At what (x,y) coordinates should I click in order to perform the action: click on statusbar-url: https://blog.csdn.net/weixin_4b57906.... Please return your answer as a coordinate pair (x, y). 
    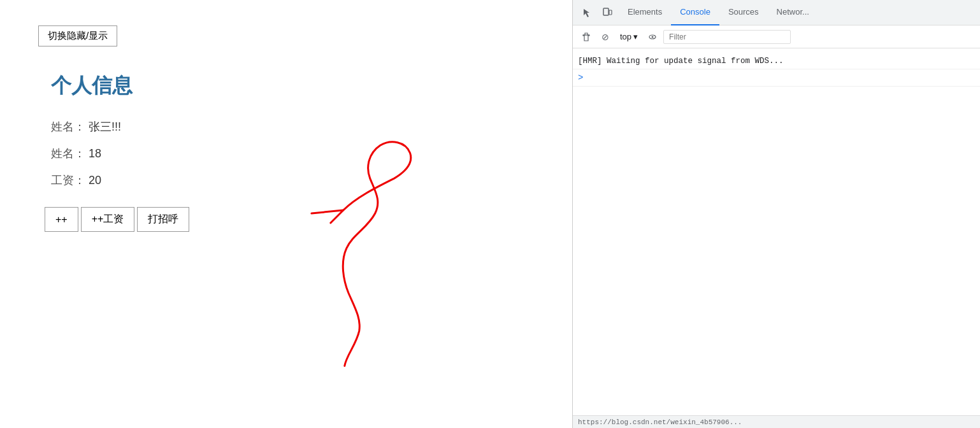
    Looking at the image, I should click on (660, 422).